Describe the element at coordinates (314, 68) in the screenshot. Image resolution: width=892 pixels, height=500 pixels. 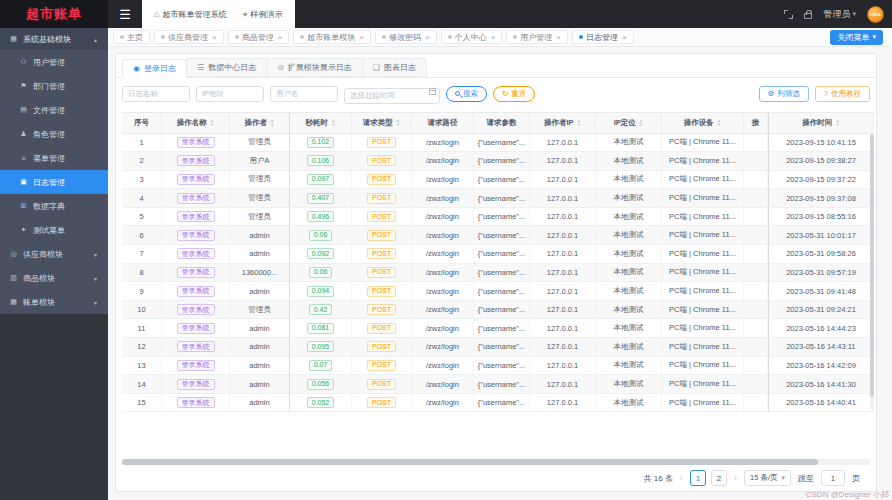
I see `log-tab-扩展模块展示日志: ⊙扩展模块展示日志` at that location.